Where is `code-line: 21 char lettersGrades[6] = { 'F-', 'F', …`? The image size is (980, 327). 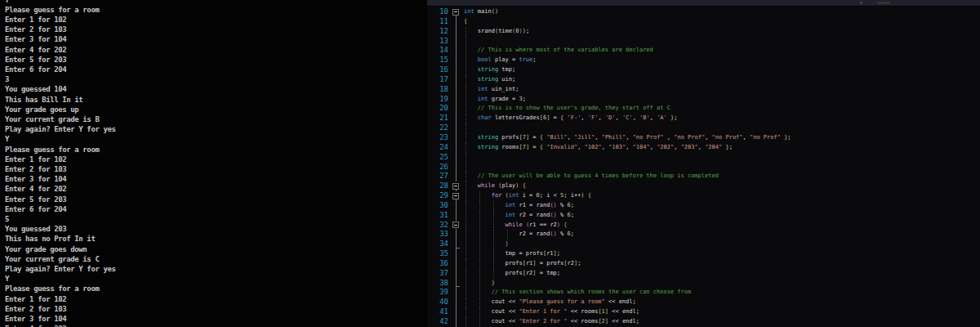 code-line: 21 char lettersGrades[6] = { 'F-', 'F', … is located at coordinates (704, 119).